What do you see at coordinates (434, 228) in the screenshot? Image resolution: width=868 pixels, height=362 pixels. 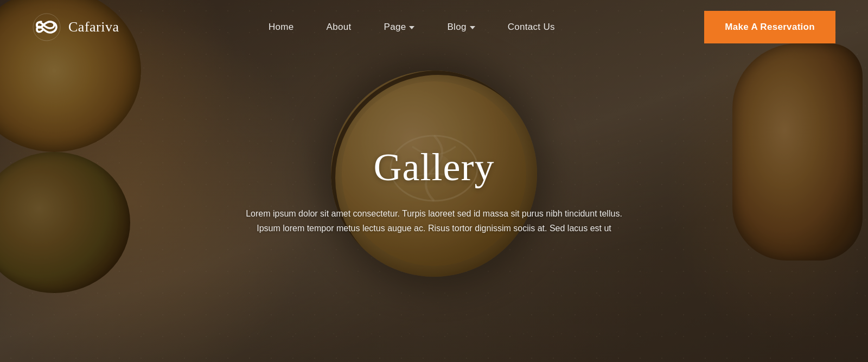 I see `hero-desc-line2: Ipsum lorem tempor metus lectus augue ac…` at bounding box center [434, 228].